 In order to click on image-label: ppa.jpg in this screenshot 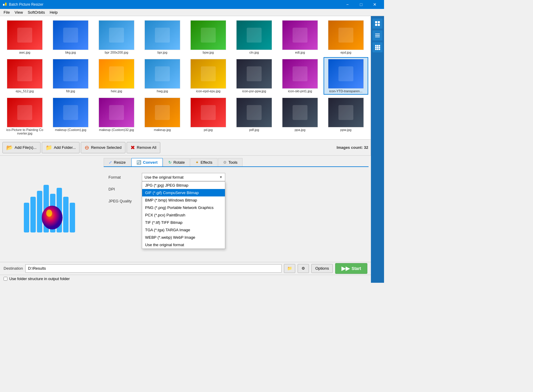, I will do `click(300, 130)`.